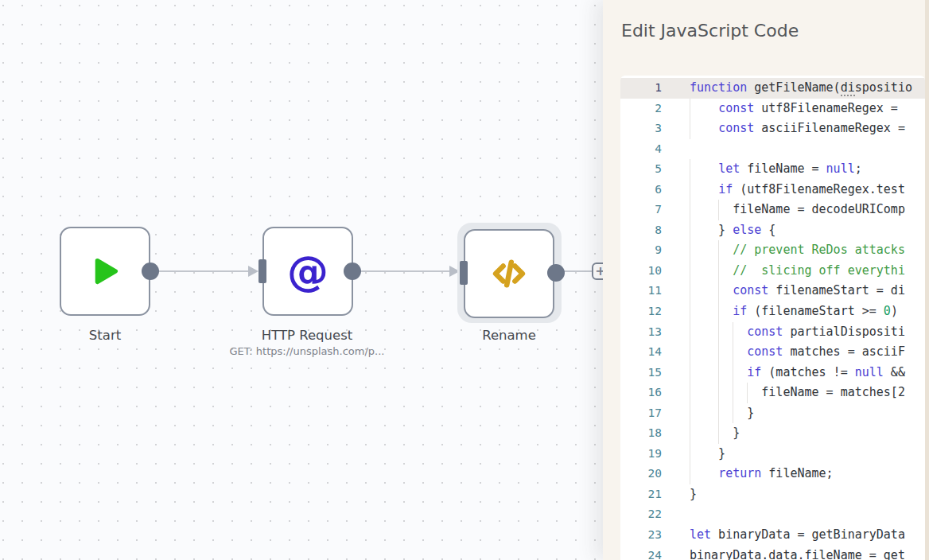 This screenshot has width=929, height=560. I want to click on line-number: 10, so click(641, 271).